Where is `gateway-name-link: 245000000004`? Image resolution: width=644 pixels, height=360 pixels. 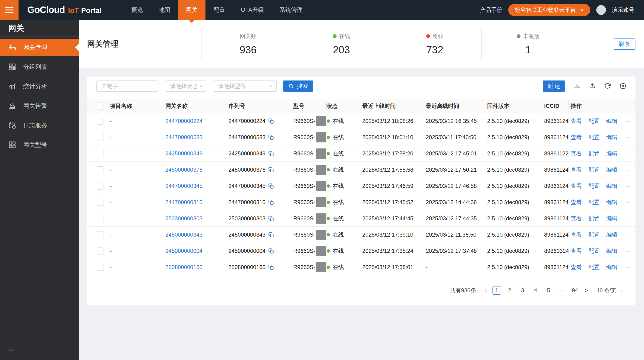 gateway-name-link: 245000000004 is located at coordinates (184, 251).